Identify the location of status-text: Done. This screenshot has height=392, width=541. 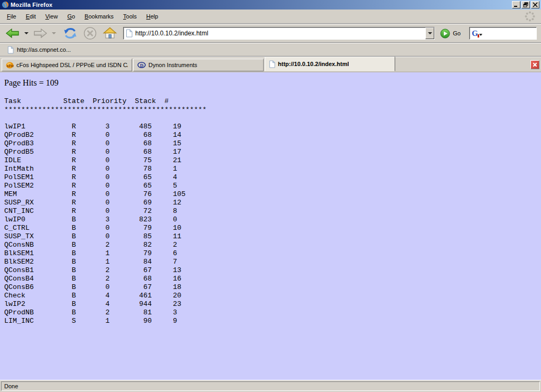
(270, 386).